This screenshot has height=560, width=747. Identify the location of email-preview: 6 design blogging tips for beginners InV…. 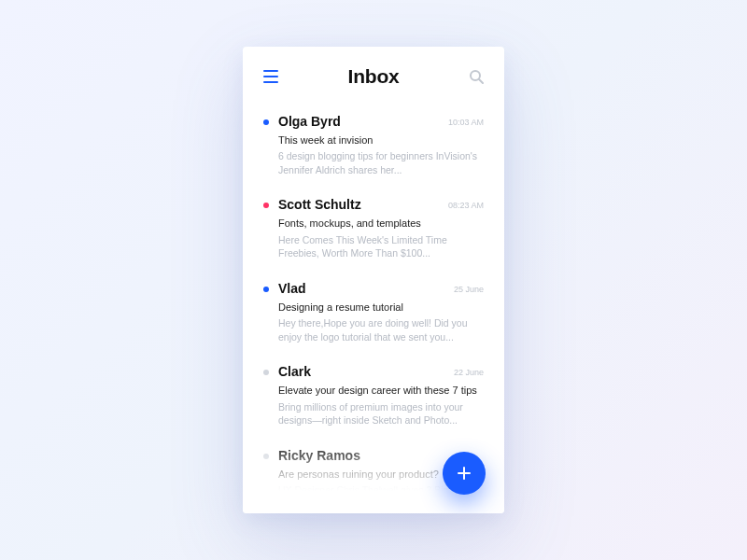
(381, 162).